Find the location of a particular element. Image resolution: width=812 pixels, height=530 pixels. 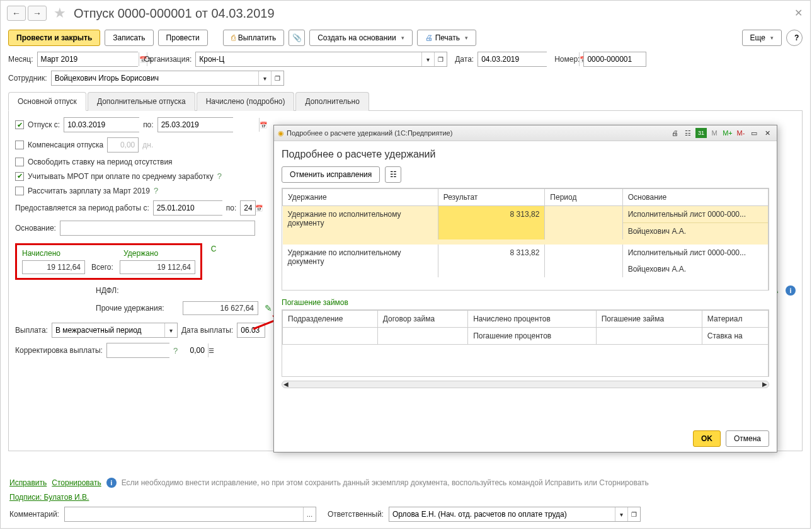

deductions-table: Удержание Результат Период Основание Уде… is located at coordinates (525, 239).